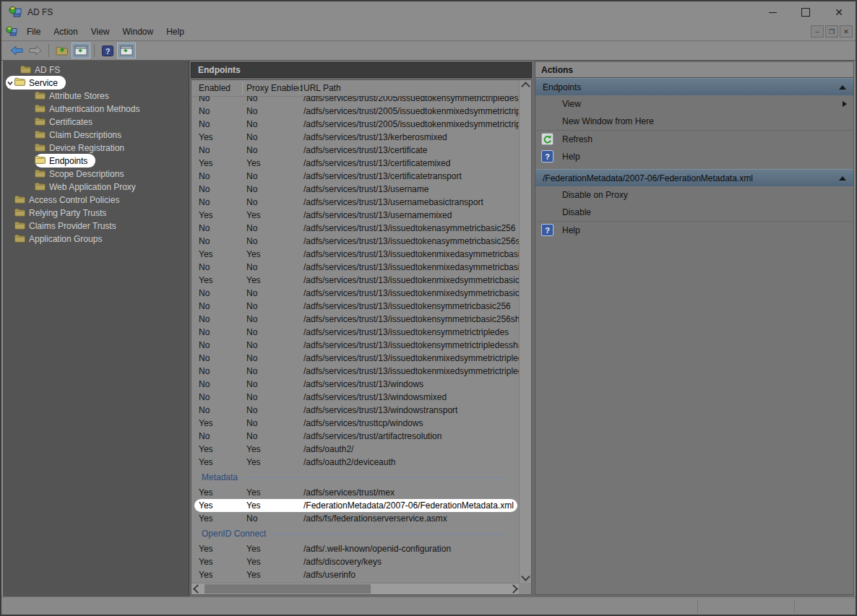 The image size is (857, 616). Describe the element at coordinates (81, 51) in the screenshot. I see `console-tree-toggle-icon` at that location.